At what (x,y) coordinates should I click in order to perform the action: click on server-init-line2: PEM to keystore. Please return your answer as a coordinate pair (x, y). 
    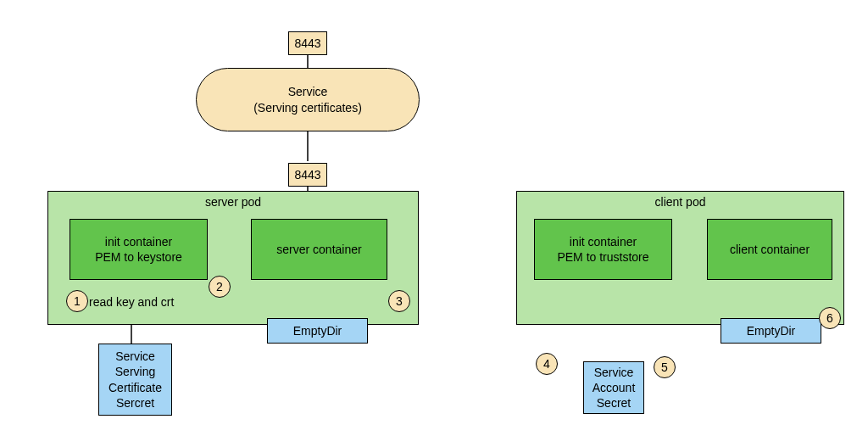
    Looking at the image, I should click on (139, 257).